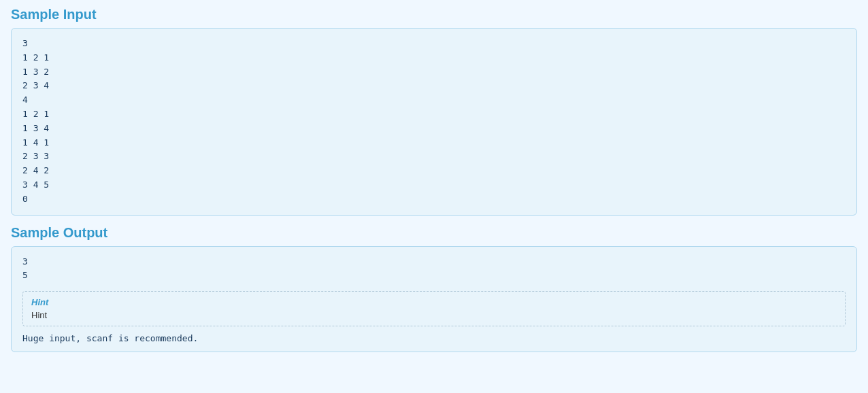 The height and width of the screenshot is (393, 868). I want to click on sample-output-title: Sample Output, so click(434, 233).